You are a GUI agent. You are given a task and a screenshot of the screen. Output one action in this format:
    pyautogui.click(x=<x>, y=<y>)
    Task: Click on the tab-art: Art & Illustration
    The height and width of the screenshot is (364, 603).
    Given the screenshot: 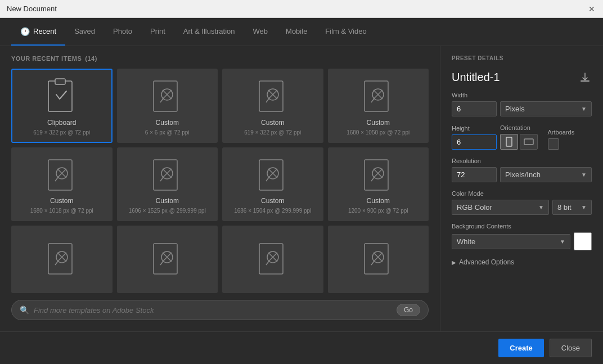 What is the action you would take?
    pyautogui.click(x=209, y=32)
    